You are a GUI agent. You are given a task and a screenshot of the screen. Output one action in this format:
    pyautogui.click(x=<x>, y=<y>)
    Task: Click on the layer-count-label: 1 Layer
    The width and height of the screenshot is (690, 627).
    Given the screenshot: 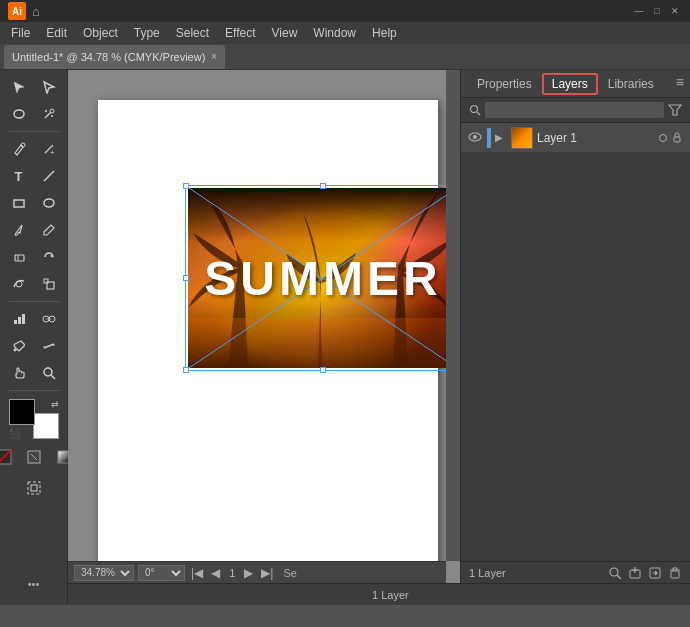 What is the action you would take?
    pyautogui.click(x=488, y=573)
    